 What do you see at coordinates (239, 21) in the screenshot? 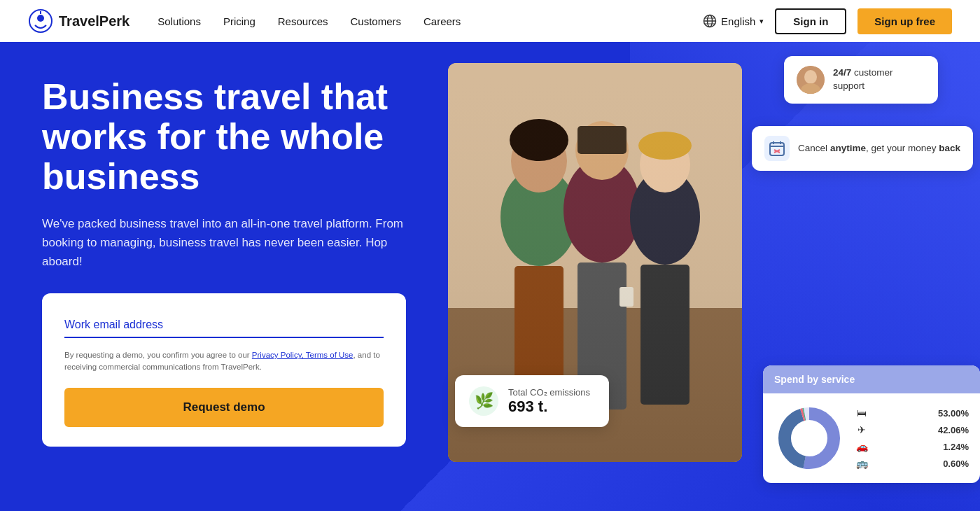
I see `nav-pricing: Pricing` at bounding box center [239, 21].